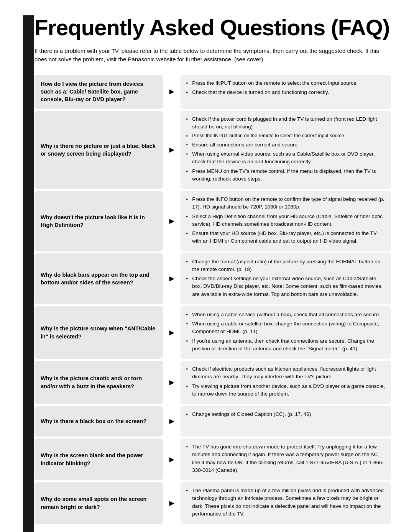 Image resolution: width=414 pixels, height=532 pixels. What do you see at coordinates (286, 315) in the screenshot?
I see `list-item: When using a cable service (without a bo…` at bounding box center [286, 315].